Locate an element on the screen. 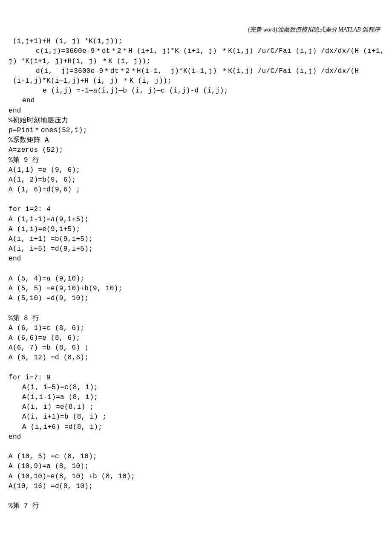 This screenshot has height=555, width=392. code-line: A(3, 3) =b (3, 3) ; is located at coordinates (196, 348).